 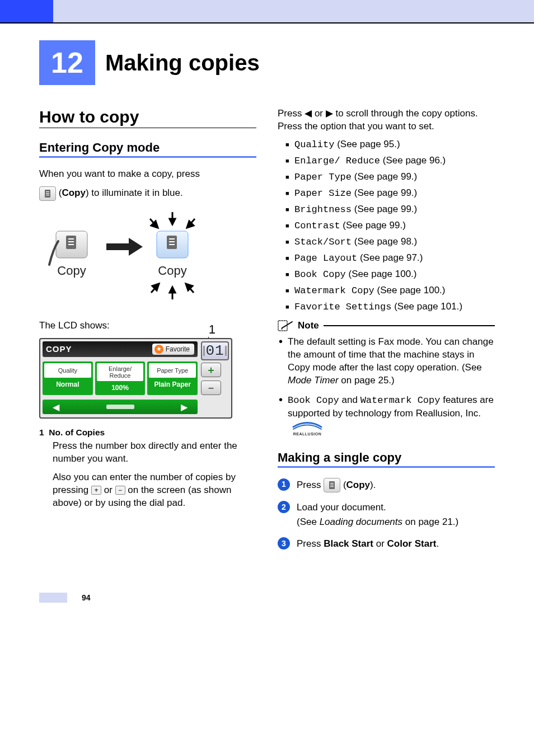 I want to click on note-title: Note, so click(x=308, y=326).